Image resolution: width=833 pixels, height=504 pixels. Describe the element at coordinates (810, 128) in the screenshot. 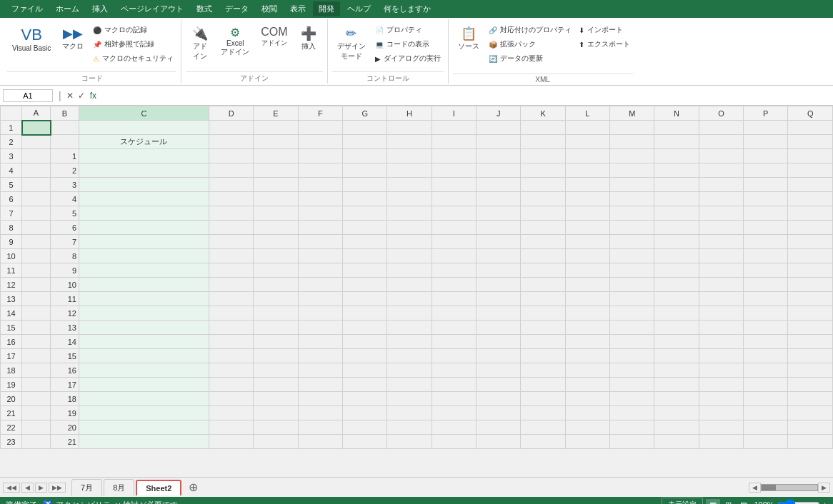

I see `cell-q1` at that location.